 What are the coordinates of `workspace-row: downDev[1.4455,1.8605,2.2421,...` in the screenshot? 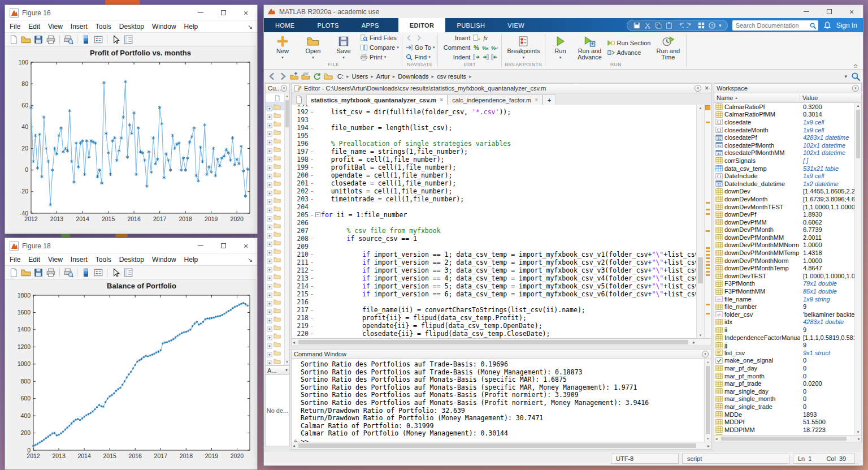 It's located at (788, 192).